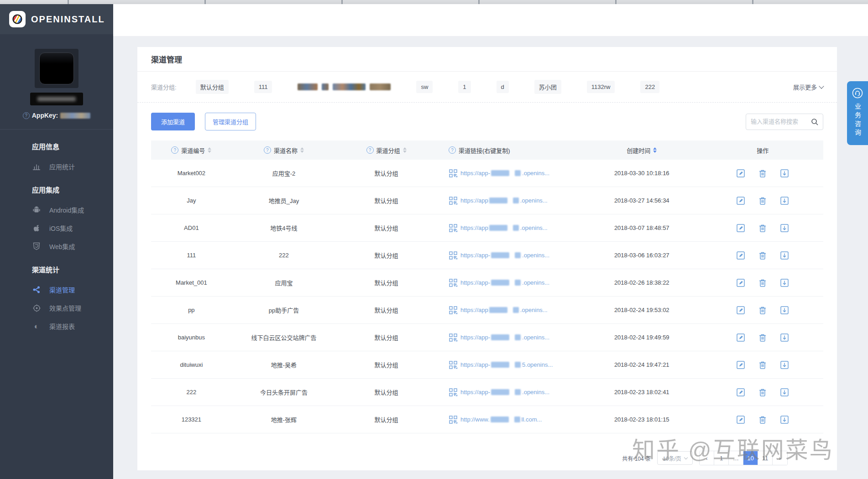 The image size is (868, 479). I want to click on sidebar-item-ios: iOS集成, so click(73, 228).